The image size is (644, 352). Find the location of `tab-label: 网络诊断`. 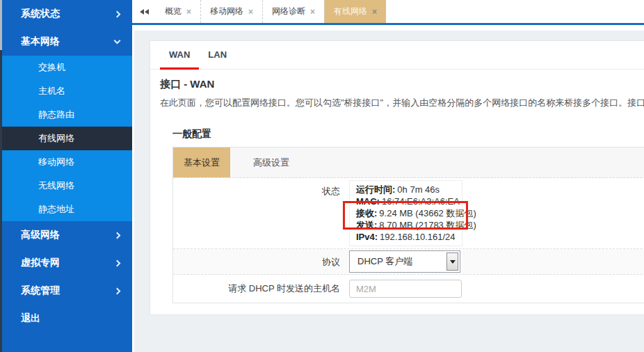

tab-label: 网络诊断 is located at coordinates (289, 11).